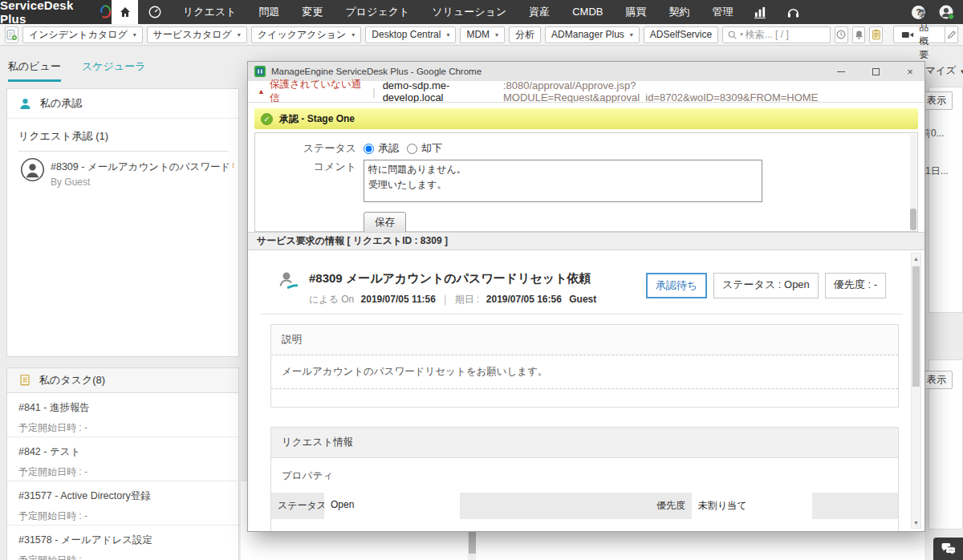 The height and width of the screenshot is (560, 963). What do you see at coordinates (155, 12) in the screenshot?
I see `dashboard-gauge-icon` at bounding box center [155, 12].